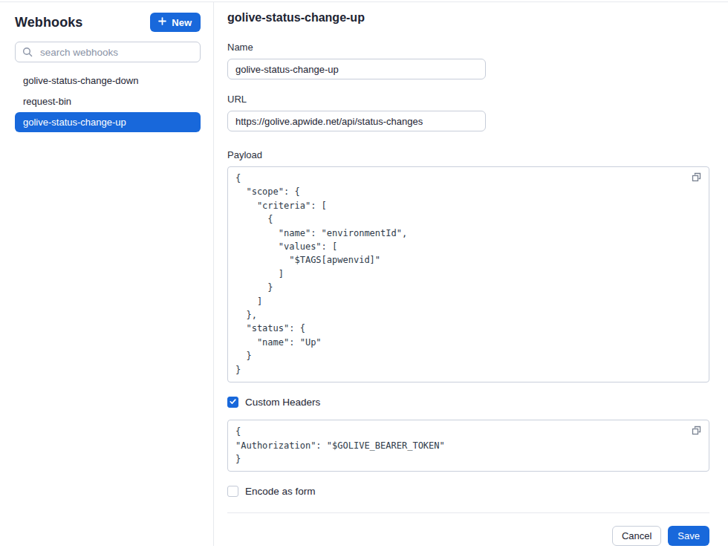 This screenshot has width=728, height=560. What do you see at coordinates (468, 529) in the screenshot?
I see `form-footer: Cancel Save` at bounding box center [468, 529].